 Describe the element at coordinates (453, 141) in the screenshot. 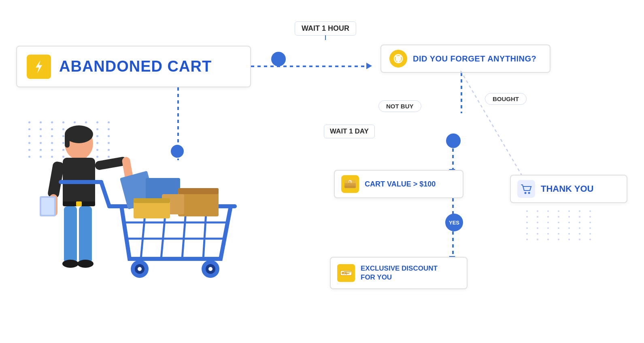

I see `node-decision` at that location.